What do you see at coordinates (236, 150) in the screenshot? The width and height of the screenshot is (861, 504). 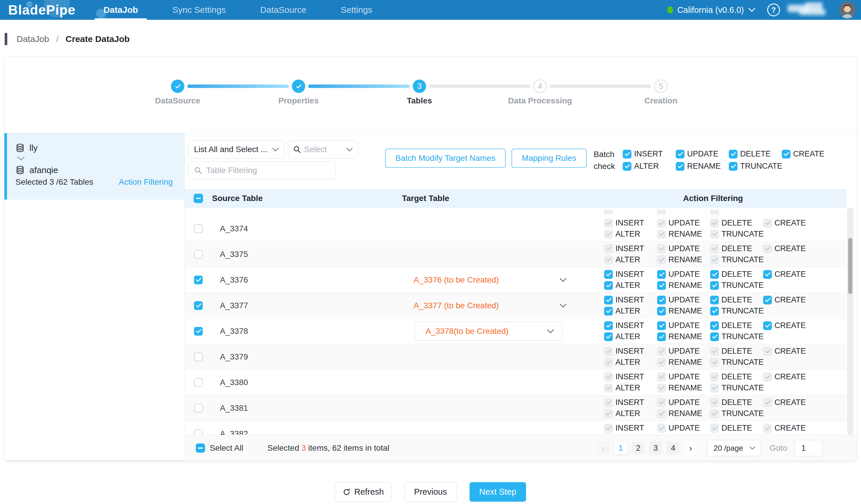 I see `list-mode-dropdown: List All and Select ...` at bounding box center [236, 150].